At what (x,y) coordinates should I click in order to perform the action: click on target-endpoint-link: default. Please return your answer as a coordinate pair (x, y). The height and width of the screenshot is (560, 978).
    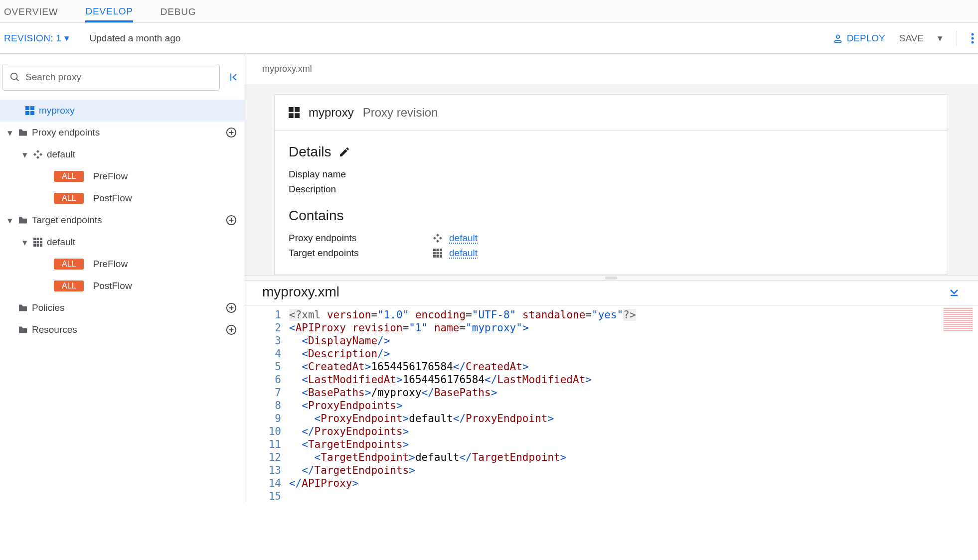
    Looking at the image, I should click on (464, 253).